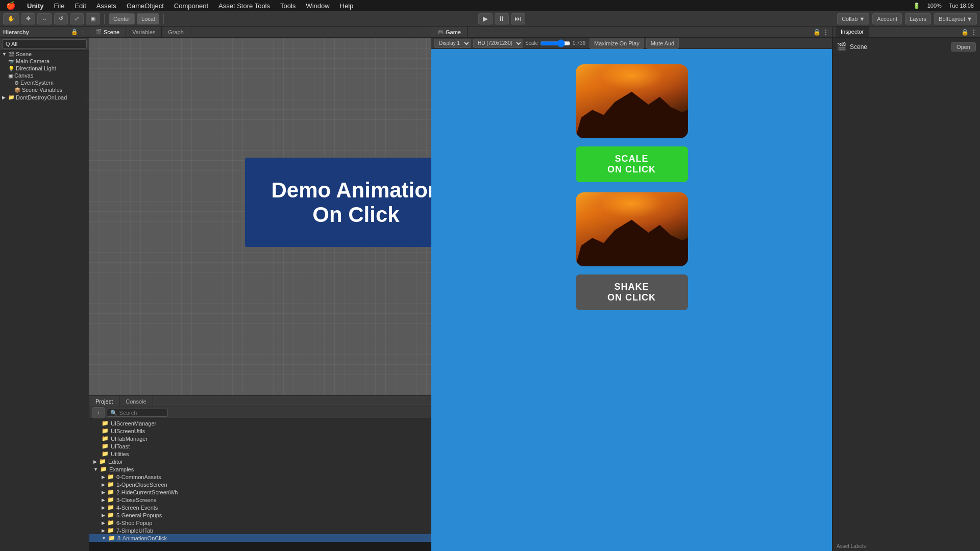  Describe the element at coordinates (61, 19) in the screenshot. I see `scale-tool-btn: ↺` at that location.